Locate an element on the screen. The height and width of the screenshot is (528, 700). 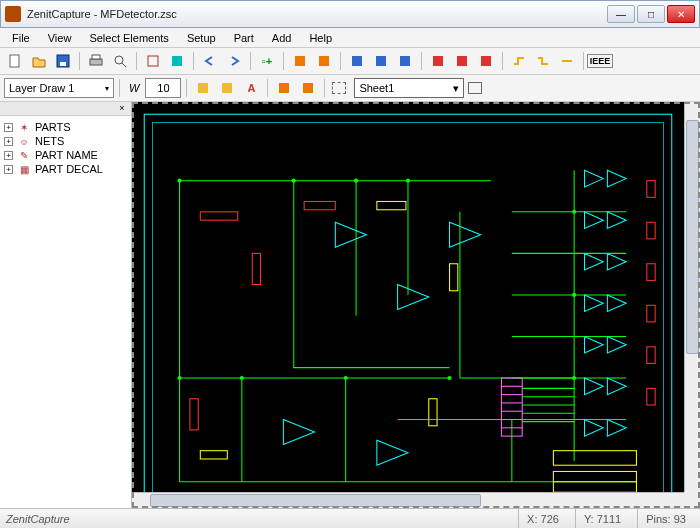
minimize-button: — is located at coordinates (621, 14).